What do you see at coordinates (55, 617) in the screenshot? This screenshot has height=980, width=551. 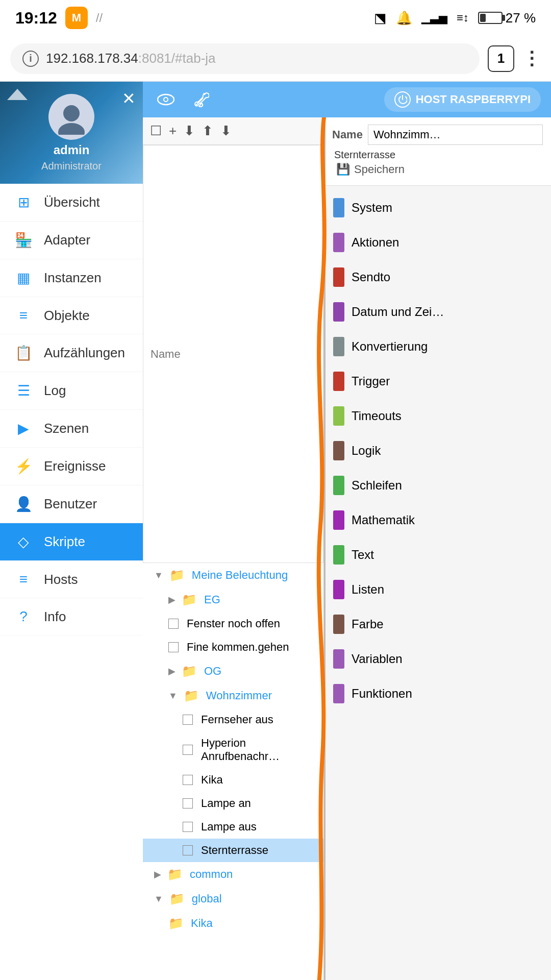 I see `sidebar-label-info: Info` at bounding box center [55, 617].